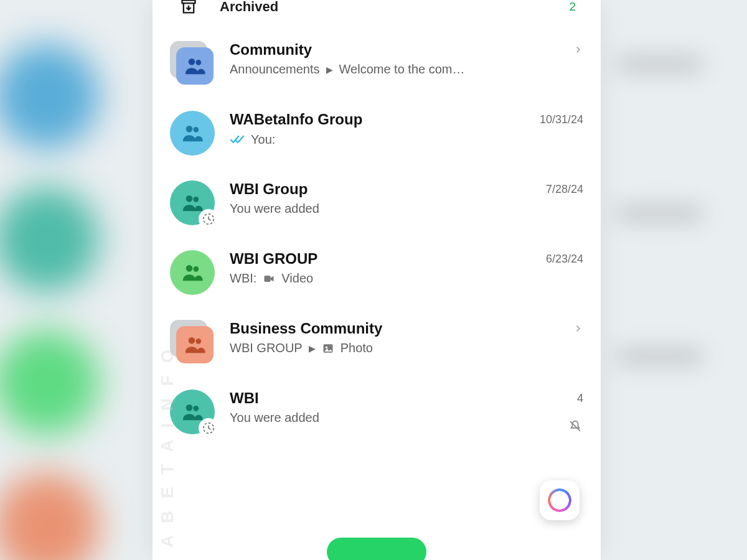 Image resolution: width=747 pixels, height=560 pixels. I want to click on chat-row-body: CommunityAnnouncements▶Welcome to the co…, so click(406, 58).